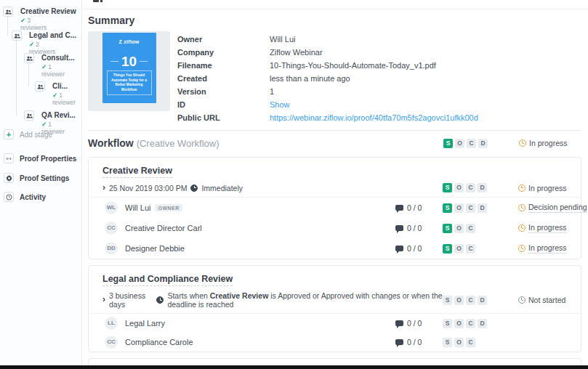 The height and width of the screenshot is (369, 588). What do you see at coordinates (547, 300) in the screenshot?
I see `stage-status: Not started` at bounding box center [547, 300].